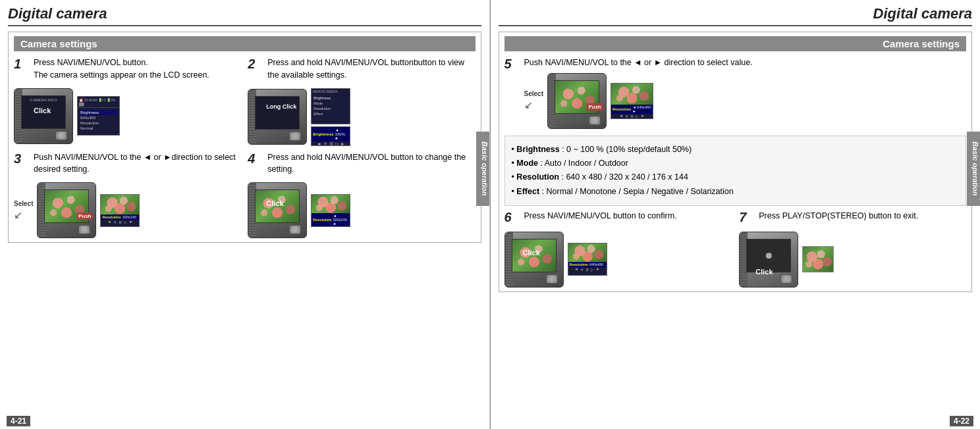 This screenshot has height=429, width=980. I want to click on step-2-screens: MENU/CAMERA Brightness Mode Resolution E…, so click(331, 117).